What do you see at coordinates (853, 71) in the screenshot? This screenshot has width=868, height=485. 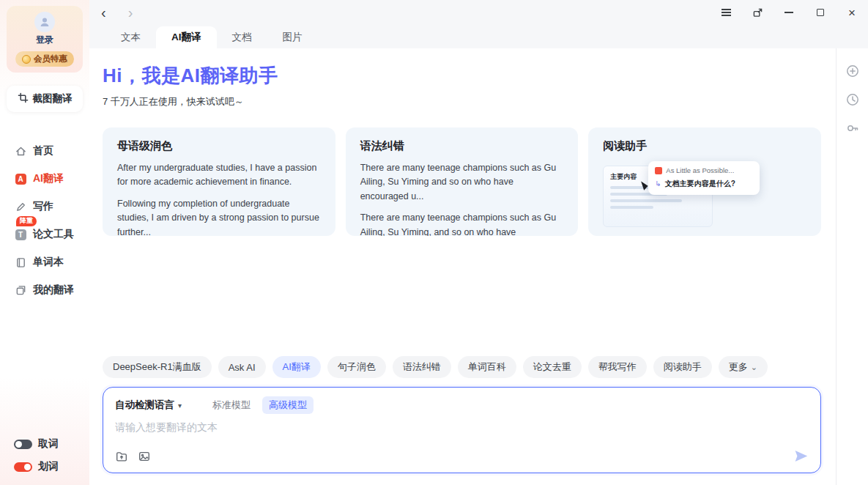 I see `plus-circle-icon` at bounding box center [853, 71].